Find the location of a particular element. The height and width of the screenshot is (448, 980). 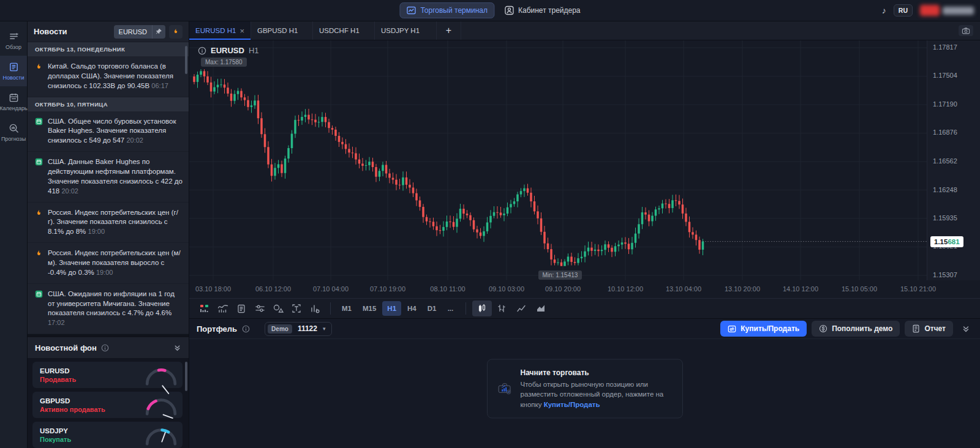

tab-usdchf-h1: USDCHF H1 is located at coordinates (344, 31).